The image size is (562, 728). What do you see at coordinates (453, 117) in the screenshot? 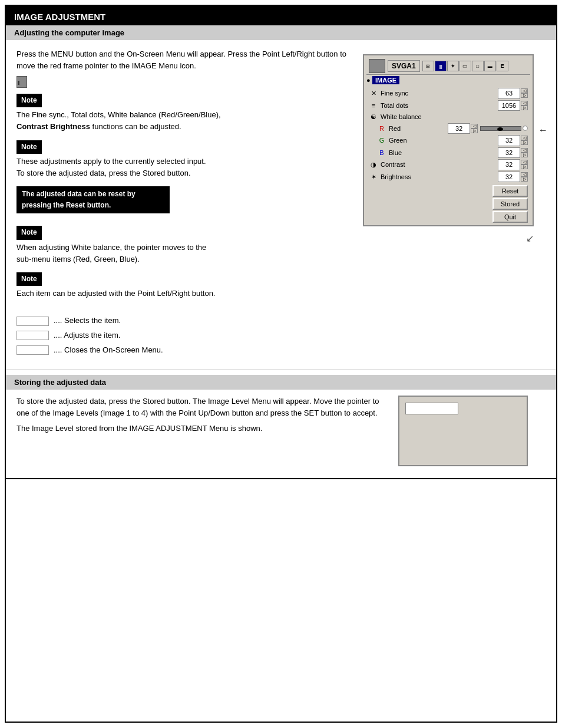
I see `white-balance-label: White balance` at bounding box center [453, 117].